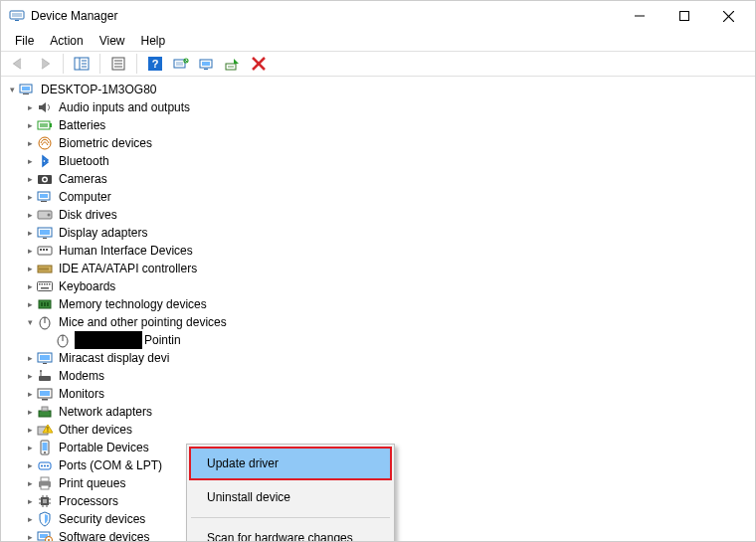  I want to click on tree-category: ▸Human Interface Devices, so click(379, 251).